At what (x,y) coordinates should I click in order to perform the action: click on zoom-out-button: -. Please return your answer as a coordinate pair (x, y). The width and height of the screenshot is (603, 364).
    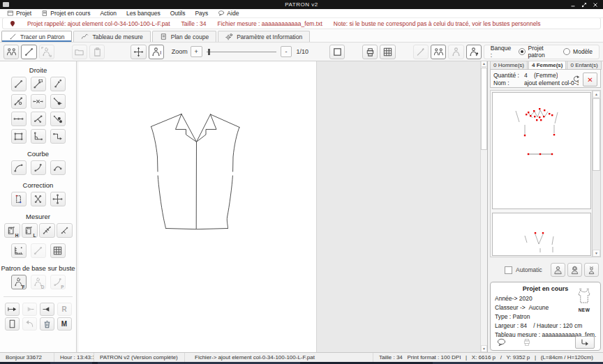
    Looking at the image, I should click on (286, 52).